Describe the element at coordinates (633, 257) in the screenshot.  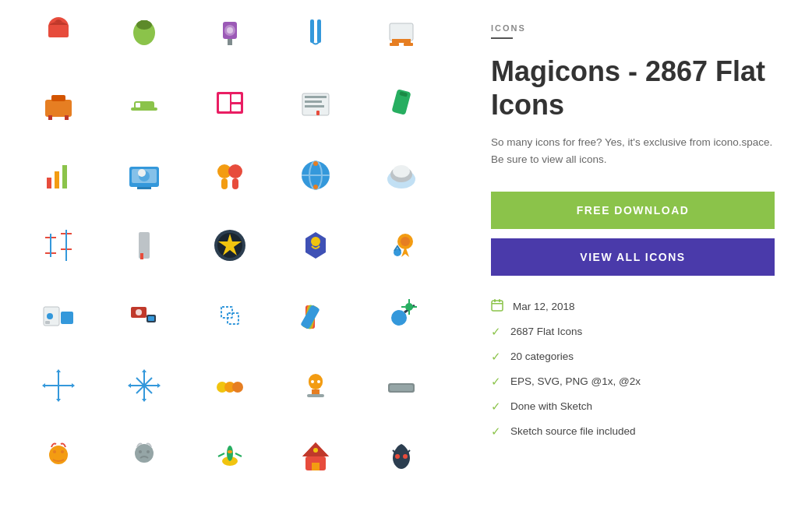
I see `view-all-icons-button: VIEW ALL ICONS` at that location.